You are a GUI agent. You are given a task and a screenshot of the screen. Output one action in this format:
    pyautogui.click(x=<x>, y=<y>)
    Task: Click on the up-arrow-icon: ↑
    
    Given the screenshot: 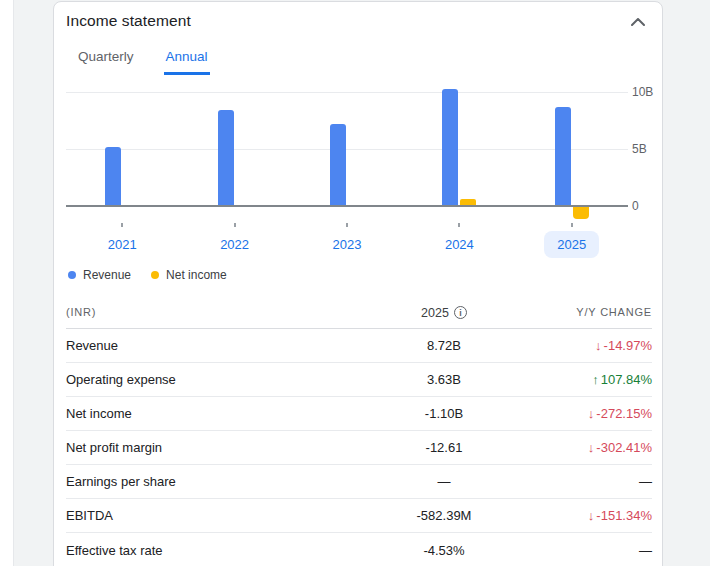 What is the action you would take?
    pyautogui.click(x=596, y=380)
    